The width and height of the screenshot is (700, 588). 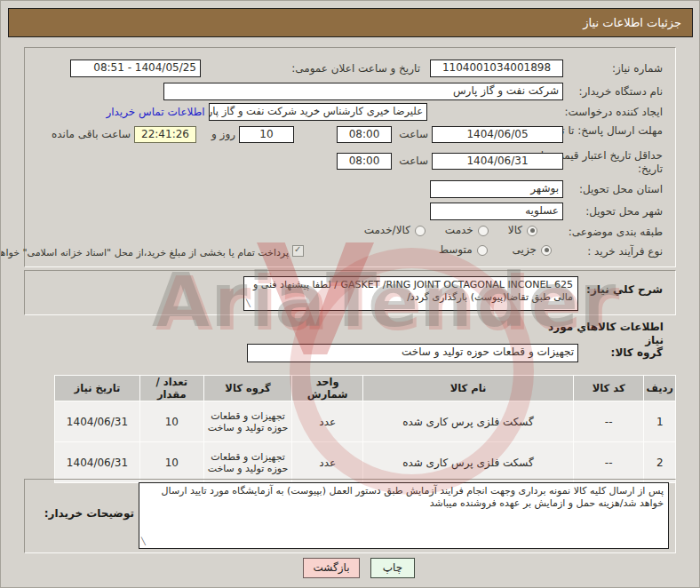 I want to click on radio-minor-label: جزیی, so click(x=524, y=250).